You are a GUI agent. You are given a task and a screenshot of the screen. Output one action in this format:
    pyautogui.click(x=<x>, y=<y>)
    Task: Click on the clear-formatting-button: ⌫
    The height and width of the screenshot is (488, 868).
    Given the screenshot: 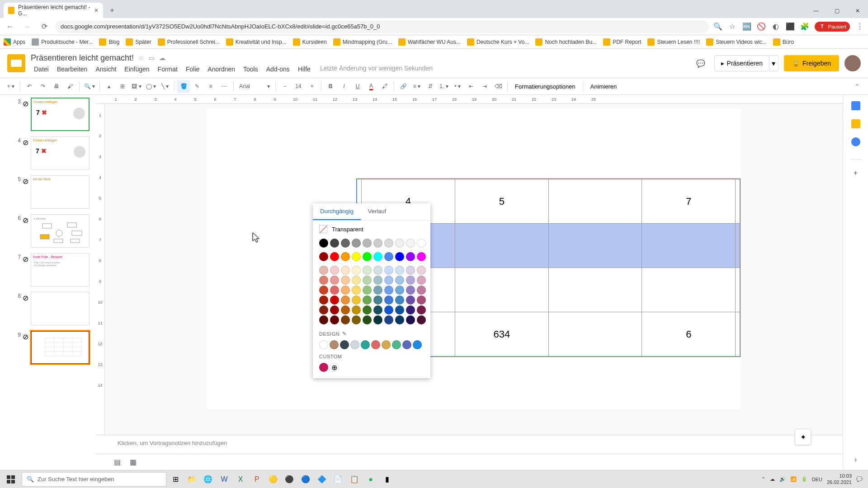 What is the action you would take?
    pyautogui.click(x=498, y=86)
    